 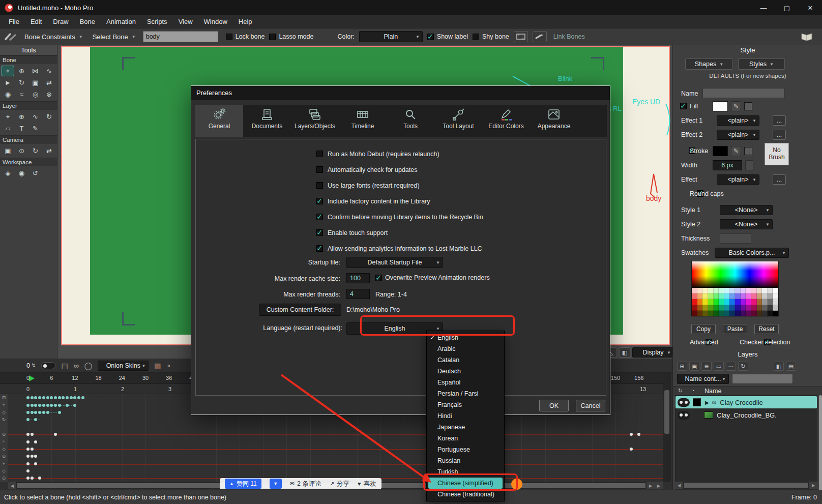 What do you see at coordinates (36, 128) in the screenshot?
I see `eyedropper-tool: ✎` at bounding box center [36, 128].